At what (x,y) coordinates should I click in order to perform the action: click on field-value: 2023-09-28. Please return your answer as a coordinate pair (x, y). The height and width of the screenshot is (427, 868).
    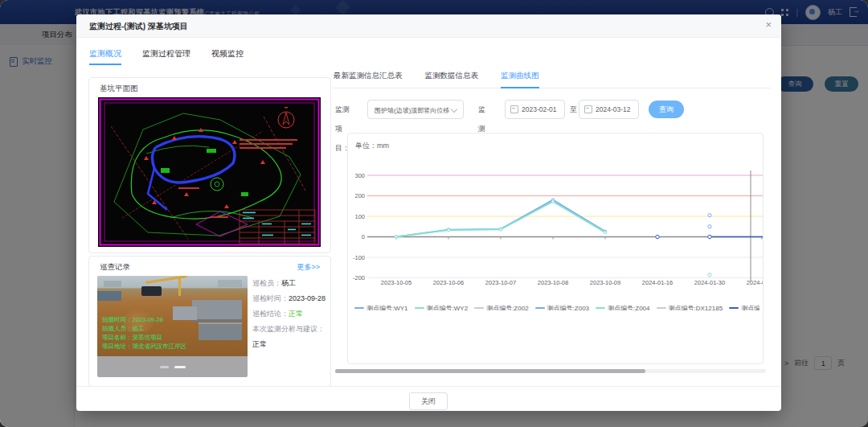
    Looking at the image, I should click on (307, 298).